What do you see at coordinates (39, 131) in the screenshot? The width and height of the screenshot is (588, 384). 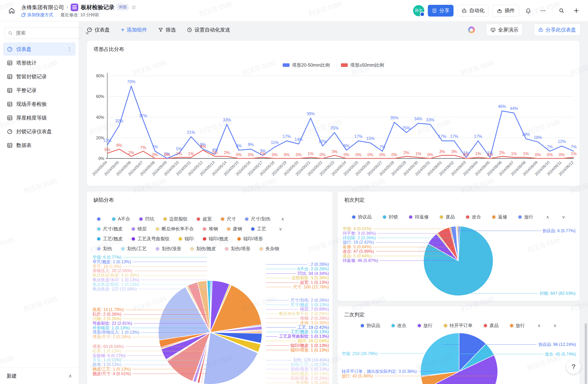 I see `sidebar-item-7: 封锁记录仪表盘⋮` at bounding box center [39, 131].